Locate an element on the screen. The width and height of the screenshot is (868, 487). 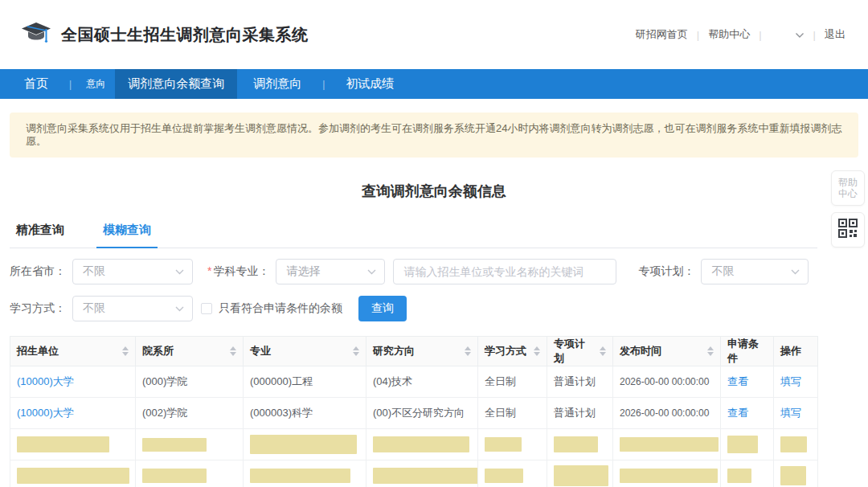
column-label: 发布时间 is located at coordinates (641, 351).